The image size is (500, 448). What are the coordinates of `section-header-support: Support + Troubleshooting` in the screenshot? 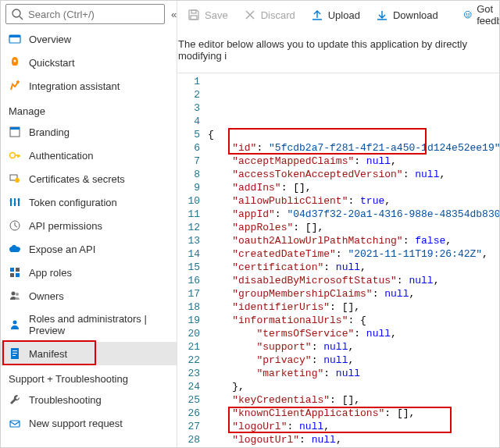 It's located at (89, 376).